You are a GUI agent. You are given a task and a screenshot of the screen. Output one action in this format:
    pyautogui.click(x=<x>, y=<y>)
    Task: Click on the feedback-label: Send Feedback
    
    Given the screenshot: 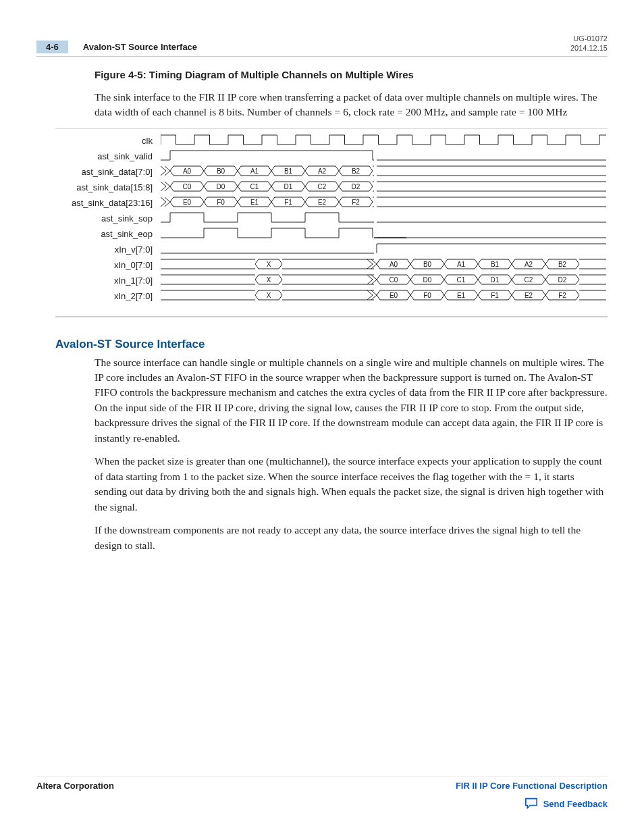 What is the action you would take?
    pyautogui.click(x=575, y=804)
    